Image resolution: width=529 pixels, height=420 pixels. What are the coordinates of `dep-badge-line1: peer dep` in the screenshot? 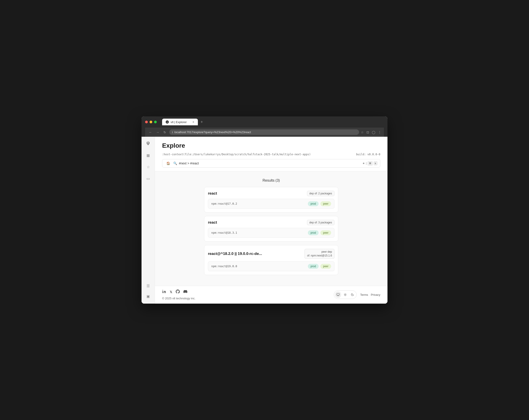 It's located at (319, 252).